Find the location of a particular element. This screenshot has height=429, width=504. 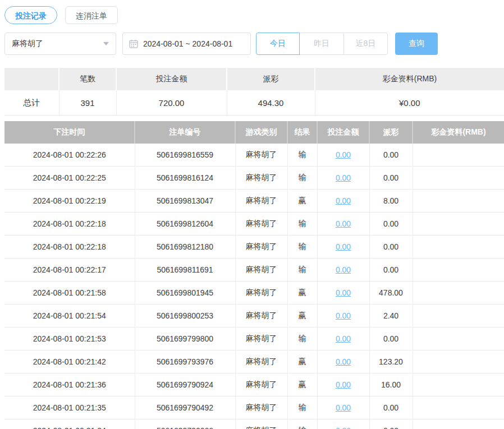

quick-date-button-group: 今日 昨日 近8日 is located at coordinates (322, 44).